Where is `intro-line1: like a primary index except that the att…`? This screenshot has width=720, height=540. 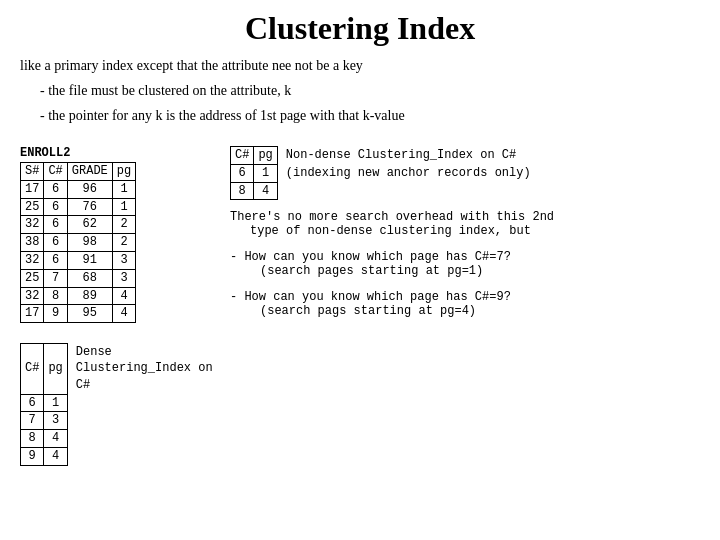
intro-line1: like a primary index except that the att… is located at coordinates (360, 66).